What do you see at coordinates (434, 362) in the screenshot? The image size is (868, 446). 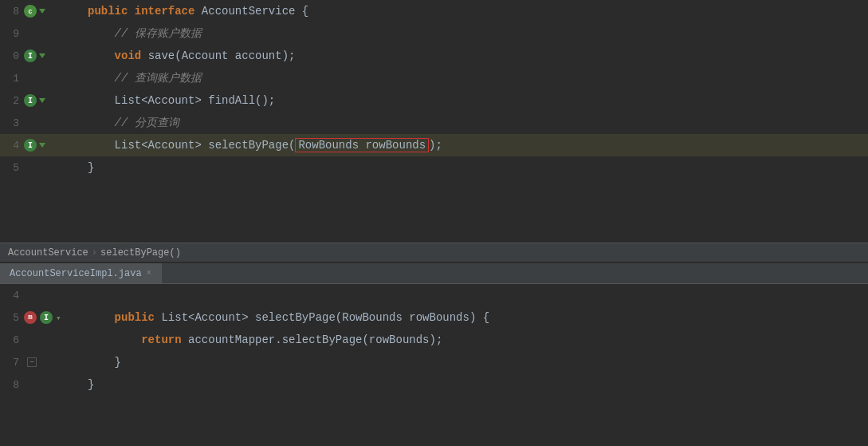 I see `code-line-b7: 7 − }` at bounding box center [434, 362].